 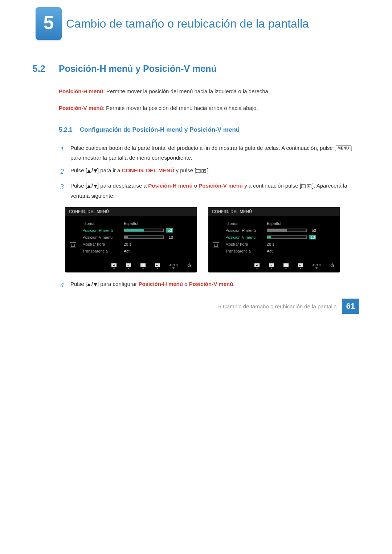 I want to click on section-title: 5.2Posición-H menú y Posición-V menú, so click(x=196, y=69).